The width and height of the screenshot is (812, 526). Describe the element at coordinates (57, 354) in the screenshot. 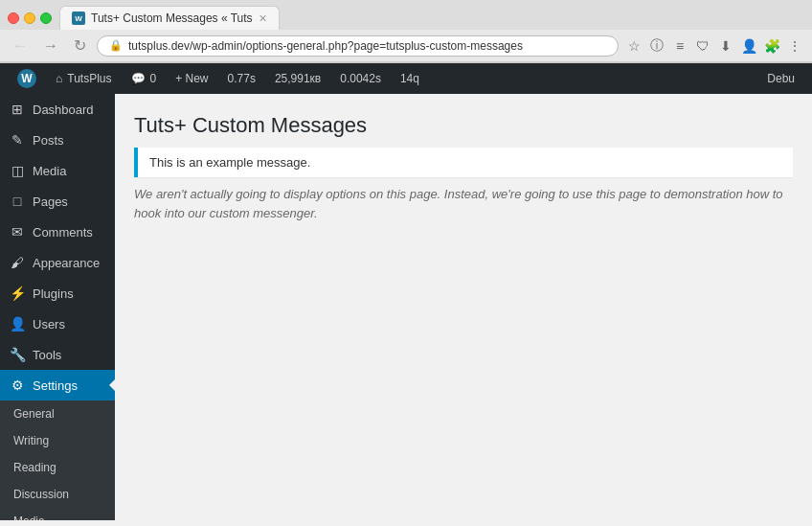

I see `sidebar-item-tools: 🔧 Tools` at that location.